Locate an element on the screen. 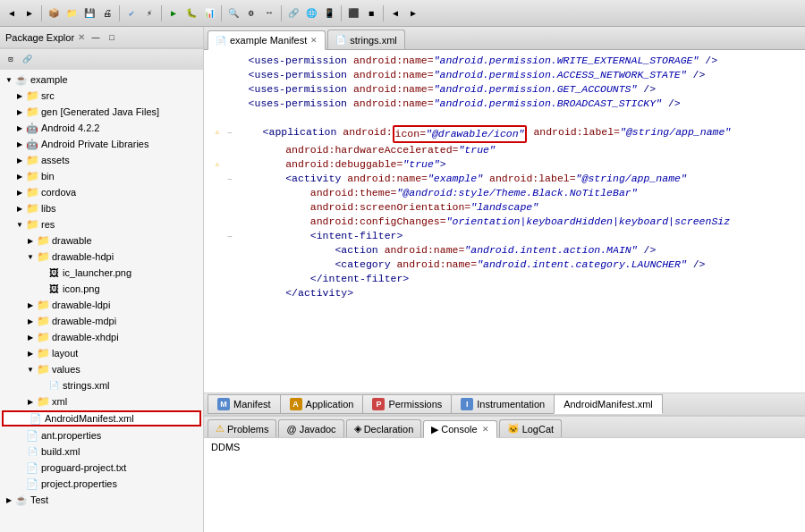 Image resolution: width=805 pixels, height=532 pixels. manifest-tab-permissions: P Permissions is located at coordinates (407, 404).